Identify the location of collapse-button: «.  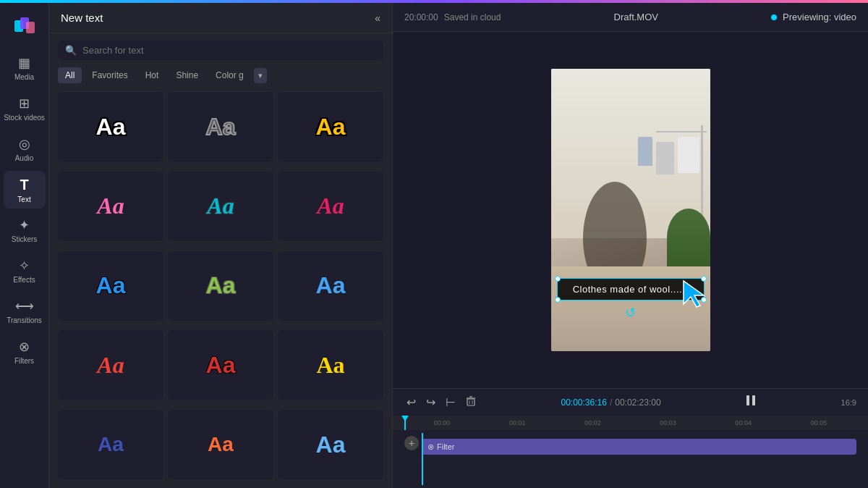
(378, 18).